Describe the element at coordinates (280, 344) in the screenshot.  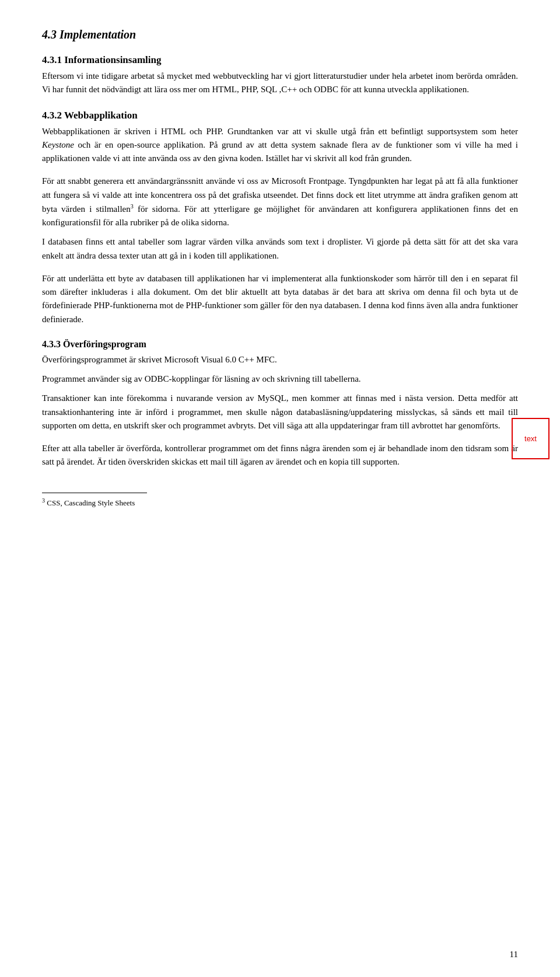
I see `heading-4-3-3: 4.3.3 Överföringsprogram` at that location.